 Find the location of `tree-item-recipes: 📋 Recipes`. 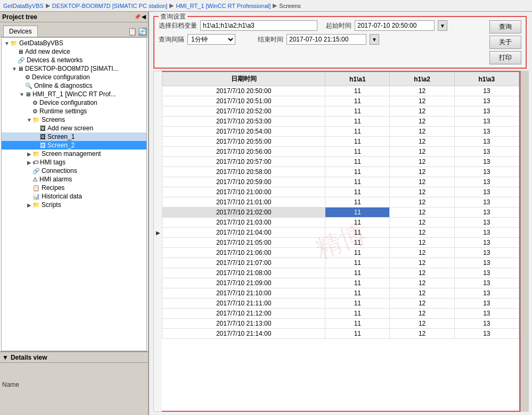

tree-item-recipes: 📋 Recipes is located at coordinates (74, 188).